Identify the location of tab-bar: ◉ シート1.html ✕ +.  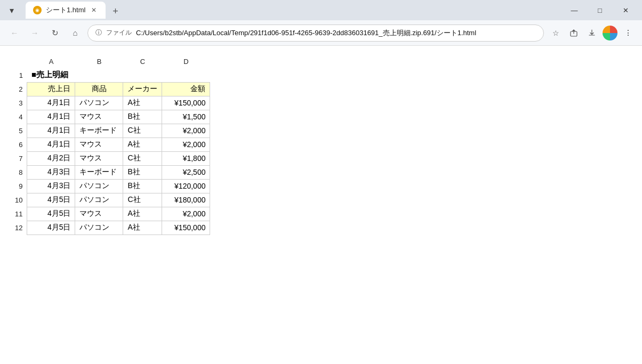
(292, 10).